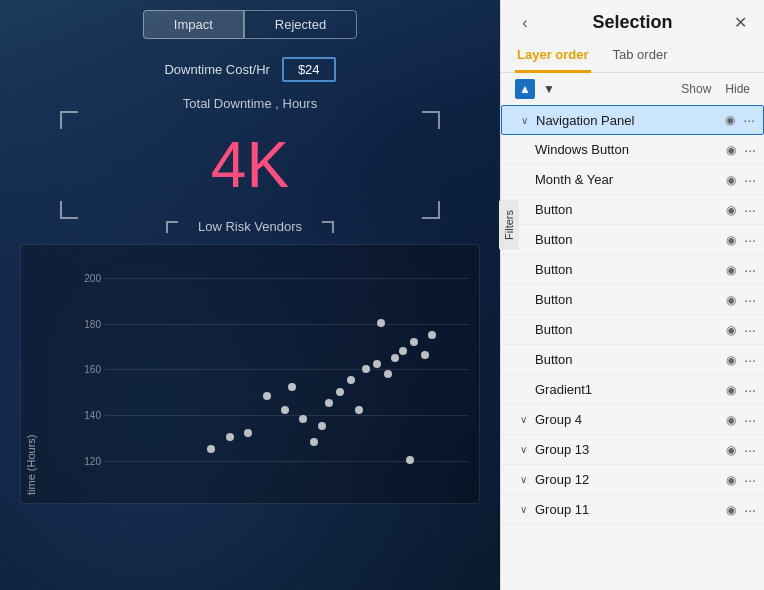 The height and width of the screenshot is (590, 764). What do you see at coordinates (632, 57) in the screenshot?
I see `order-tabs: Layer order Tab order` at bounding box center [632, 57].